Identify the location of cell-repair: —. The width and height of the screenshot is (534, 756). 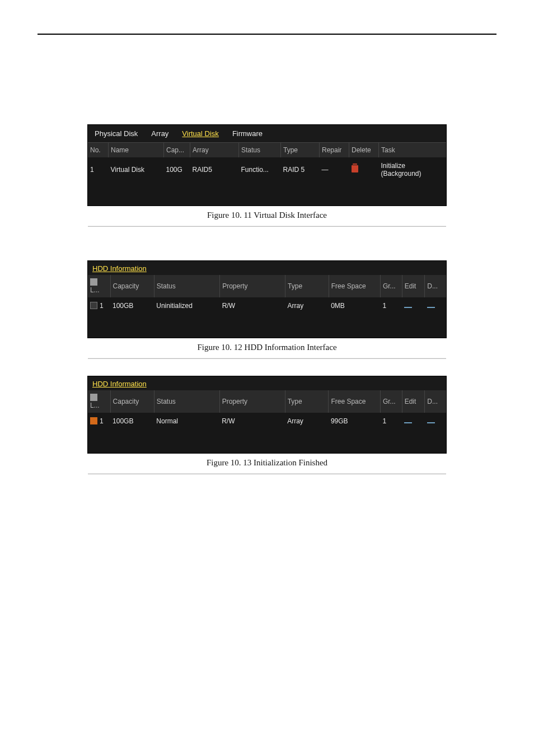
(335, 170).